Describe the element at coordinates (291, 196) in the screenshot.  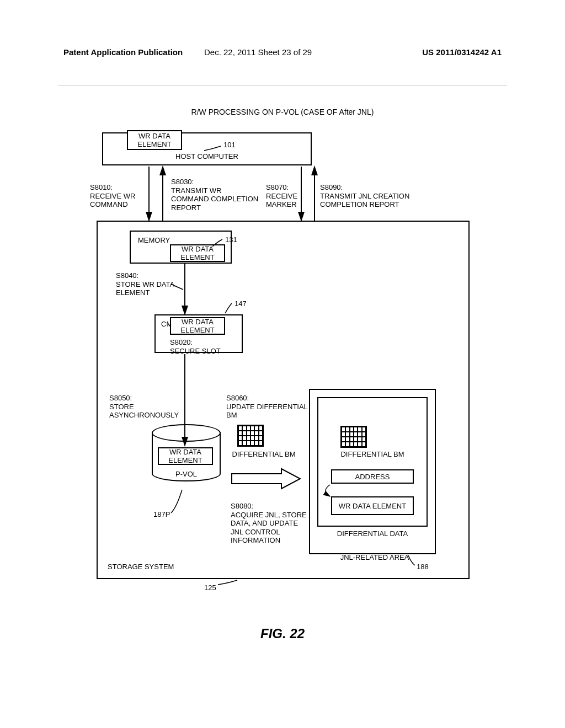
I see `step-s8070: S8070: RECEIVE MARKER` at that location.